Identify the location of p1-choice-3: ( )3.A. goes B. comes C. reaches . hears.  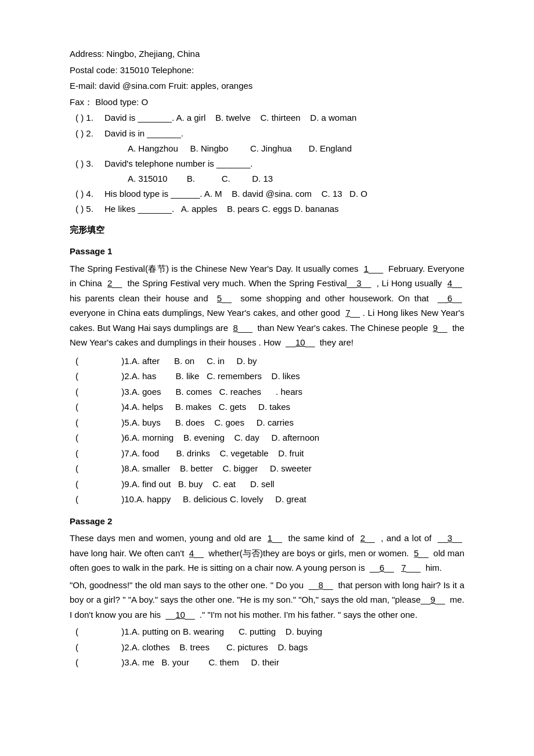
(270, 392).